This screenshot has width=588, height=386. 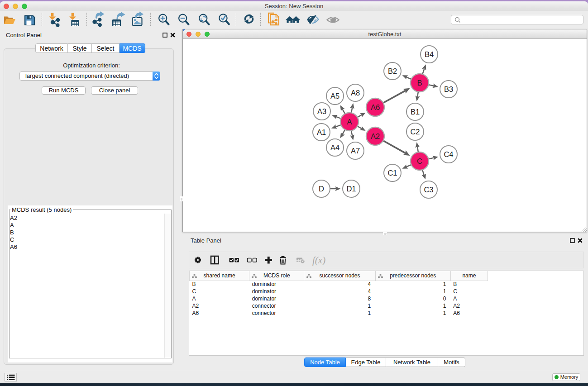 I want to click on svg-text: B3, so click(x=449, y=89).